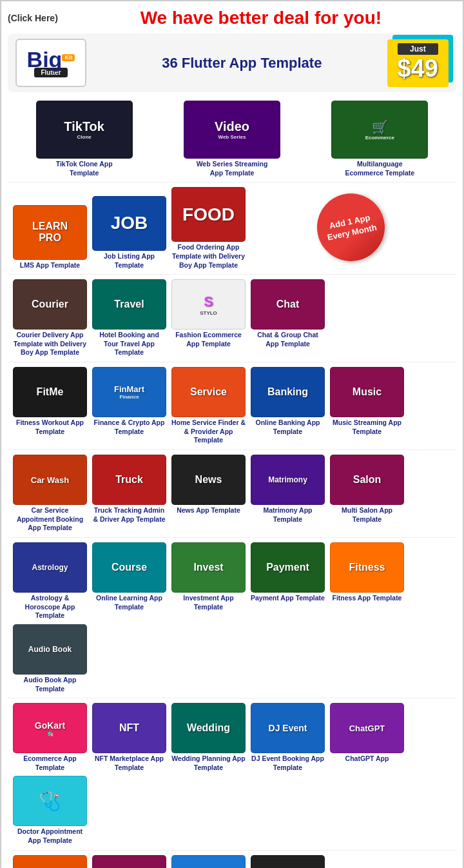  What do you see at coordinates (351, 227) in the screenshot?
I see `add-app-badge: Add 1 App Every Month` at bounding box center [351, 227].